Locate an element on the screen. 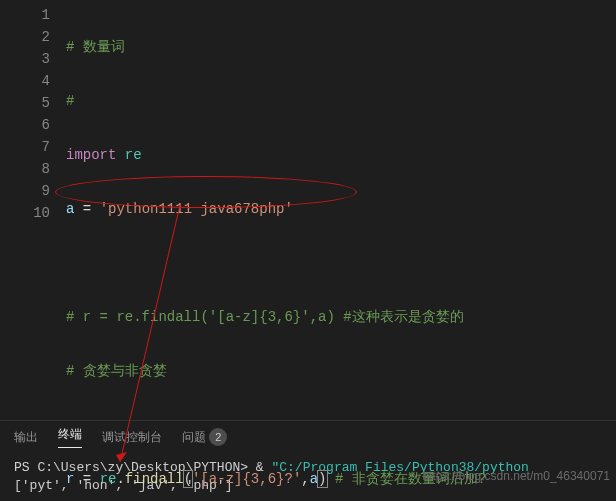  tab-output: 输出 is located at coordinates (26, 438).